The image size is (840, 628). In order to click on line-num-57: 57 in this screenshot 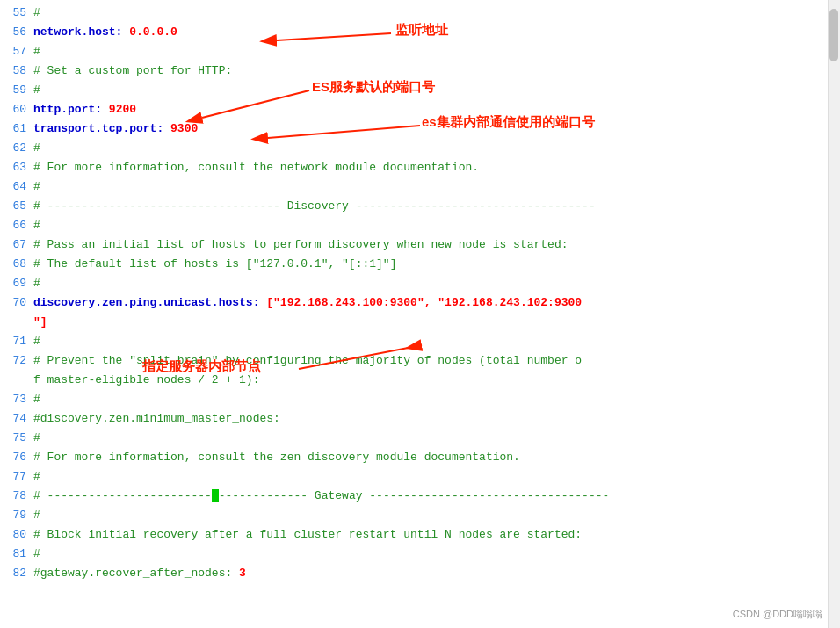, I will do `click(17, 52)`.